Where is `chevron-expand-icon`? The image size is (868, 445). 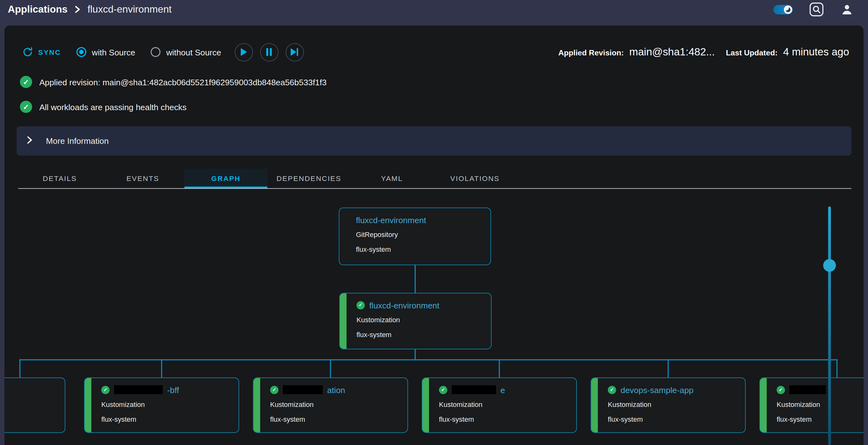
chevron-expand-icon is located at coordinates (29, 141).